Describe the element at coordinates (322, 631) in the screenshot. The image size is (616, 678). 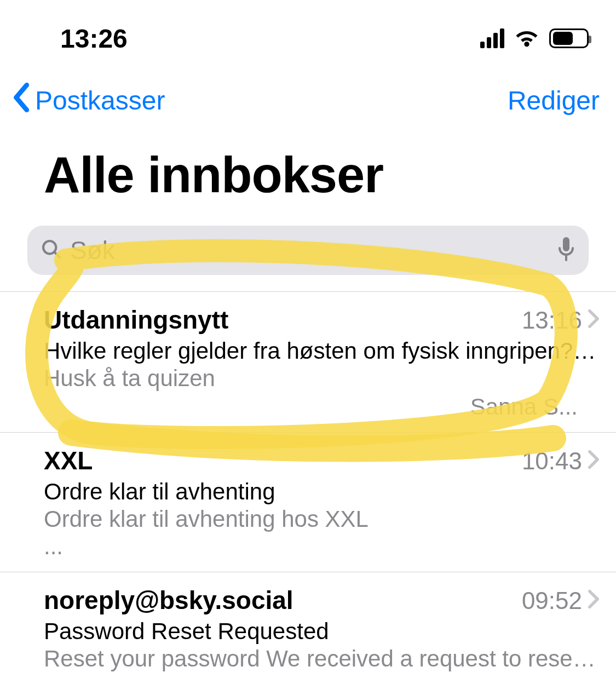
I see `email-subject: Password Reset Requested` at that location.